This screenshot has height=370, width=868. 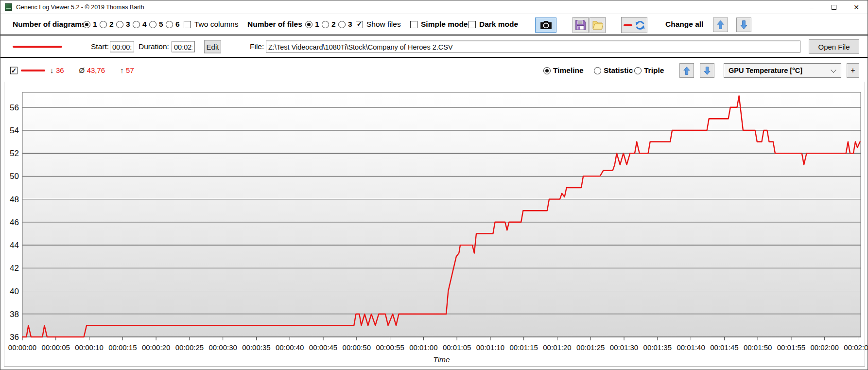 What do you see at coordinates (834, 7) in the screenshot?
I see `maximize-button` at bounding box center [834, 7].